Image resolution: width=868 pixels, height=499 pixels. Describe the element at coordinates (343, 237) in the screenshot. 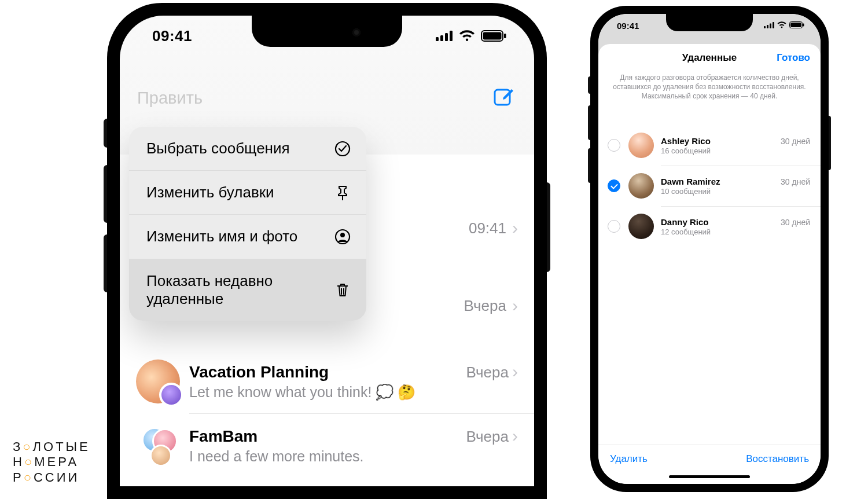

I see `person-circle-icon` at that location.